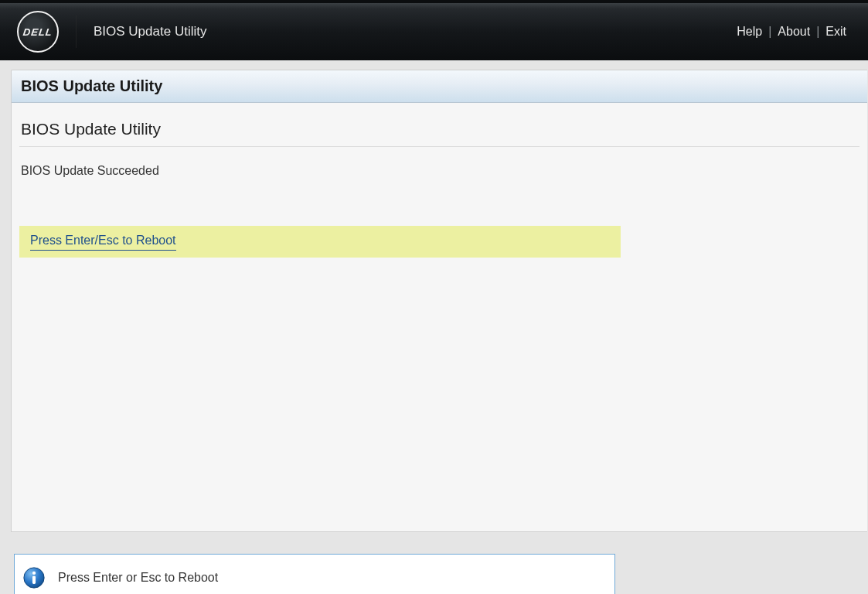  What do you see at coordinates (434, 30) in the screenshot?
I see `title-bar: DELL BIOS Update Utility Help | About | …` at bounding box center [434, 30].